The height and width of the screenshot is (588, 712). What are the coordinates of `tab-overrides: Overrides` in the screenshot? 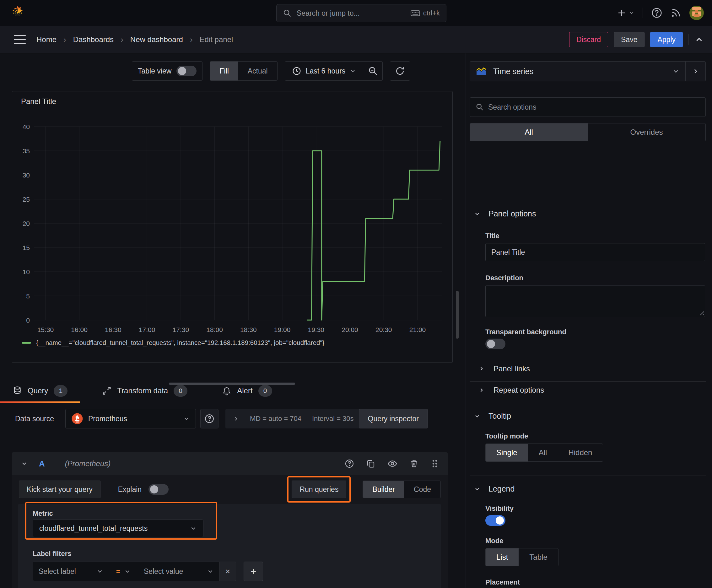 It's located at (647, 132).